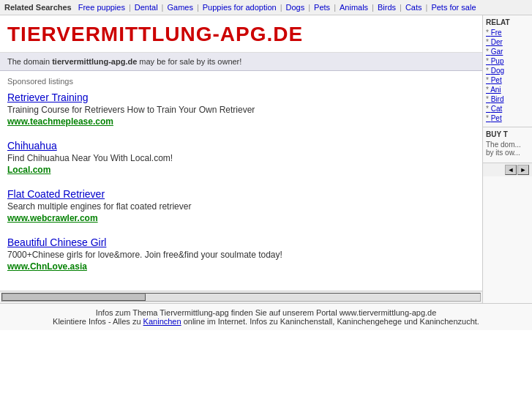 The image size is (532, 399). What do you see at coordinates (241, 158) in the screenshot?
I see `ad-description-1: Find Chihuahua Near You With Local.com!` at bounding box center [241, 158].